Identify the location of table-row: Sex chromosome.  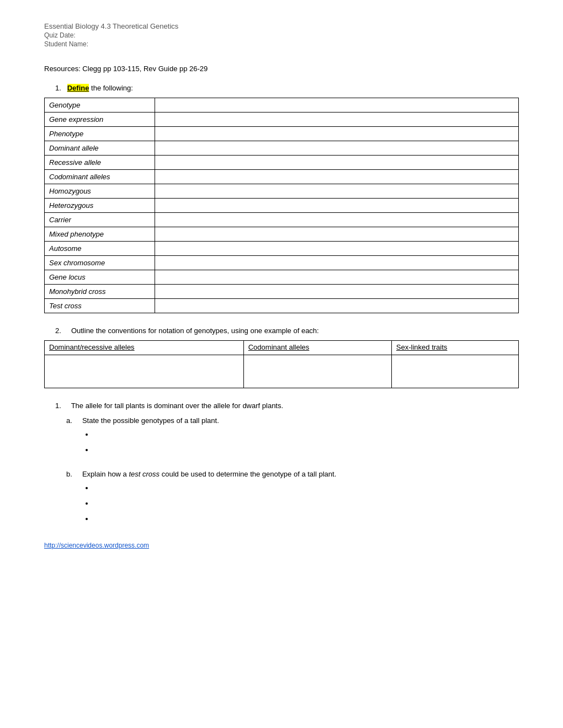
(282, 263).